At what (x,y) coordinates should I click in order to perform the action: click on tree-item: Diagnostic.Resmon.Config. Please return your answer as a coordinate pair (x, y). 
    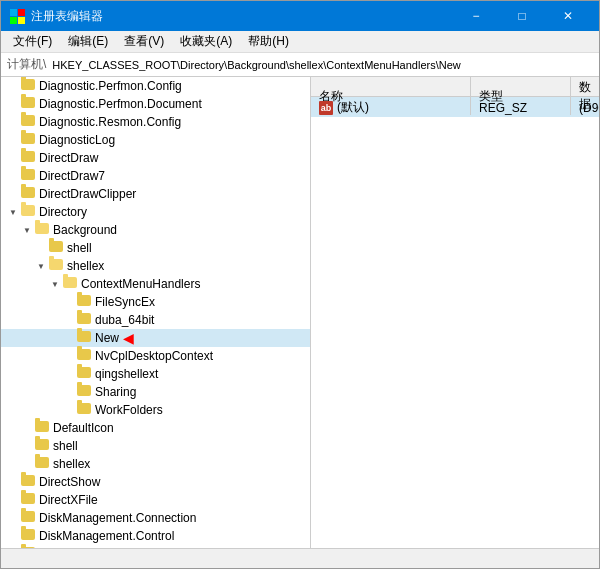
    Looking at the image, I should click on (156, 122).